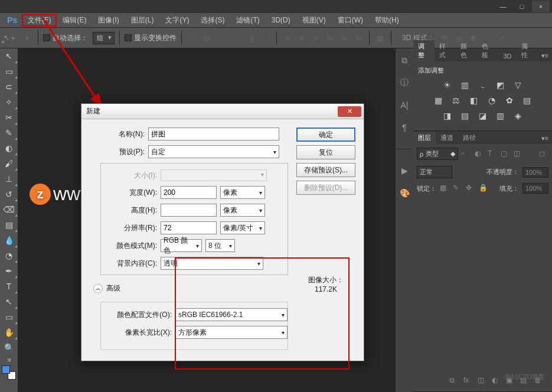 Image resolution: width=552 pixels, height=392 pixels. I want to click on blur-tool: 💧, so click(9, 240).